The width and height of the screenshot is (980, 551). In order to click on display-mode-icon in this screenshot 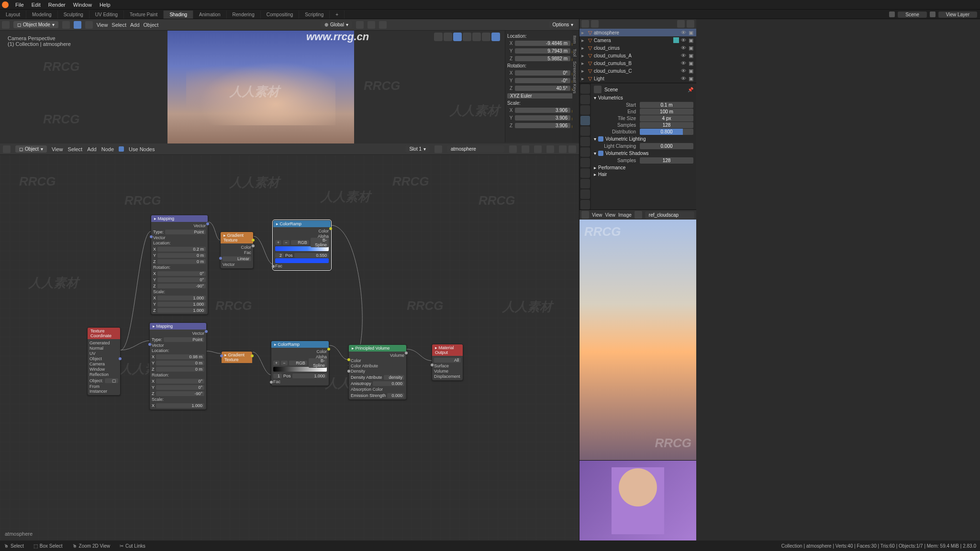, I will do `click(595, 24)`.